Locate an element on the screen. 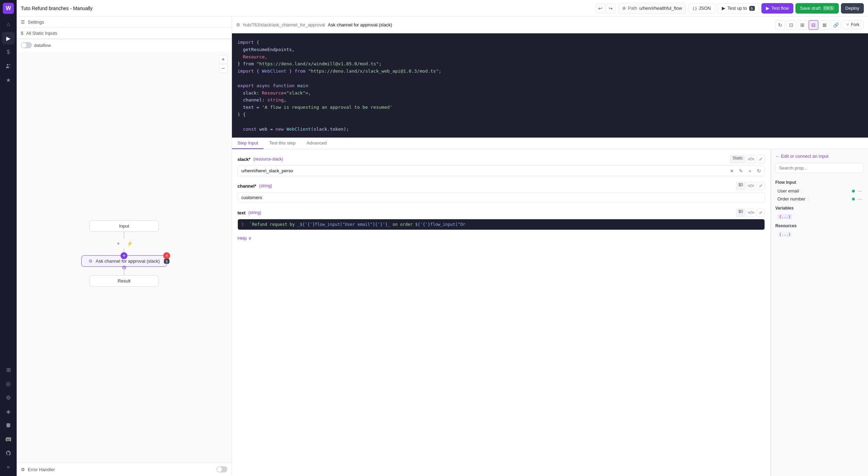  sidebar-icon-db is located at coordinates (8, 425).